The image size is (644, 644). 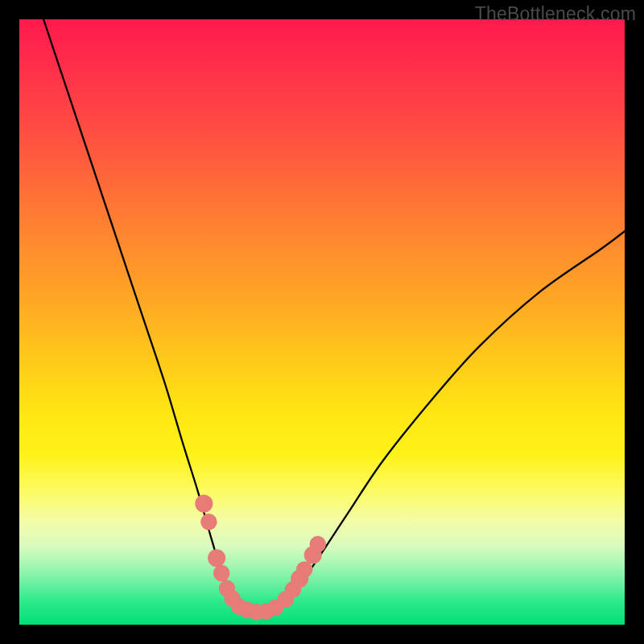 What do you see at coordinates (555, 14) in the screenshot?
I see `watermark-text: TheBottleneck.com` at bounding box center [555, 14].